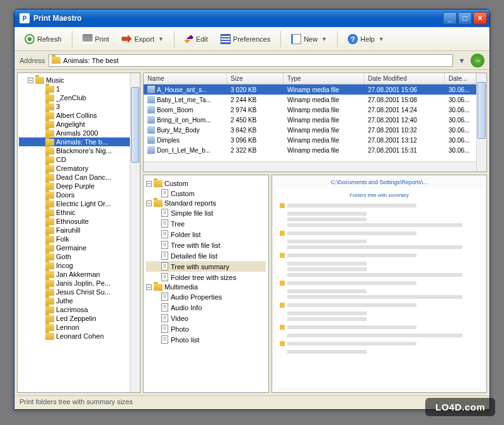 The height and width of the screenshot is (425, 504). What do you see at coordinates (315, 140) in the screenshot?
I see `file-row: Dimples3 096 KBWinamp media file27.08.20…` at bounding box center [315, 140].